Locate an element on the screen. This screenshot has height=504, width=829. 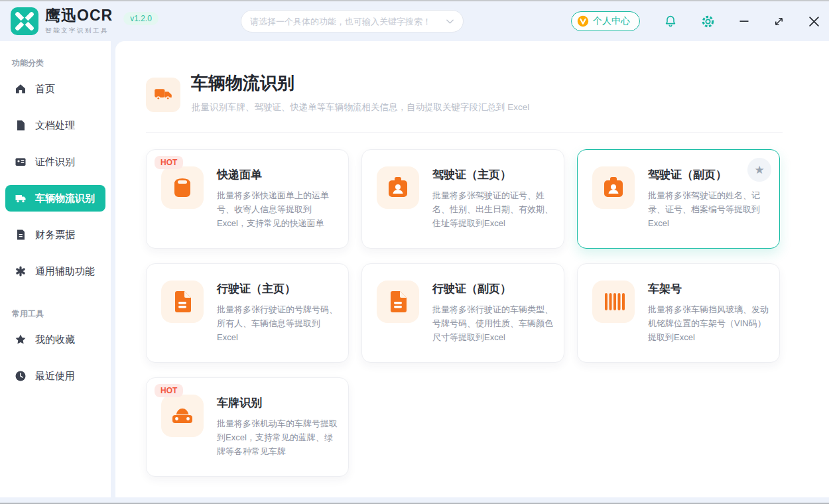
sidebar-item-label: 车辆物流识别 is located at coordinates (65, 199).